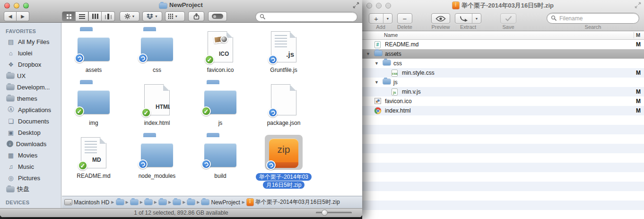 This screenshot has width=644, height=219. I want to click on delete-button: −, so click(405, 18).